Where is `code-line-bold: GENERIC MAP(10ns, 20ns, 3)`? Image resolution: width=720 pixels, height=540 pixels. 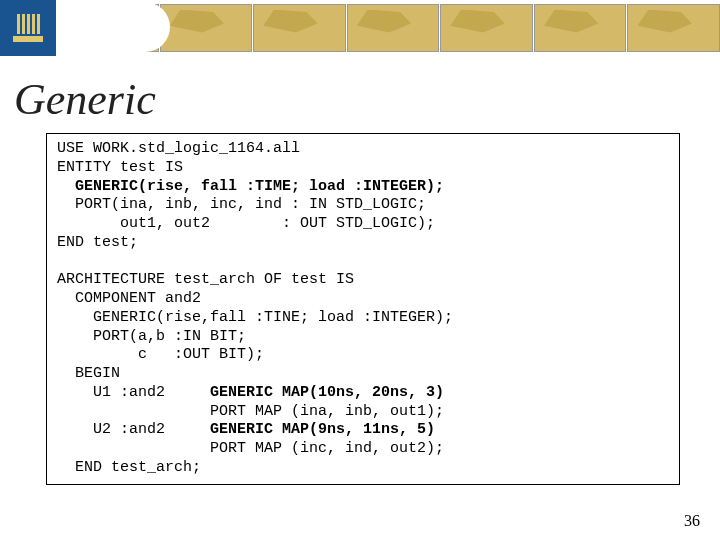 code-line-bold: GENERIC MAP(10ns, 20ns, 3) is located at coordinates (327, 392).